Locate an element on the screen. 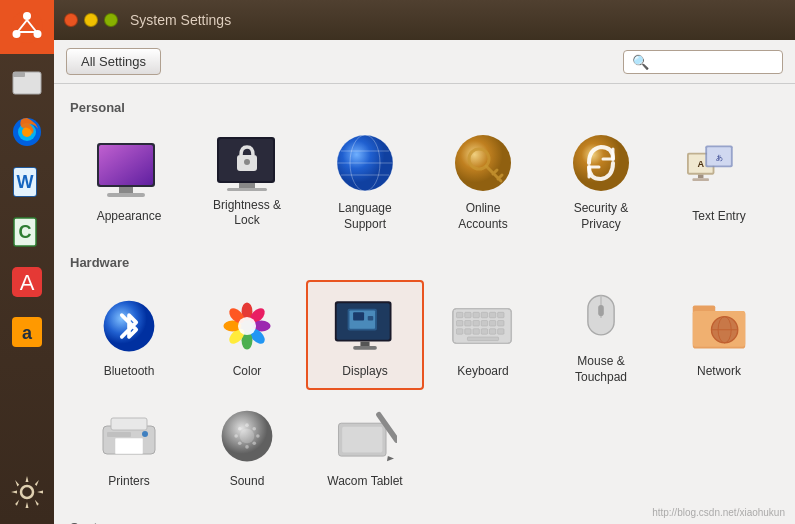 The width and height of the screenshot is (795, 524). brightness-lock-item: Brightness &Lock is located at coordinates (247, 180).